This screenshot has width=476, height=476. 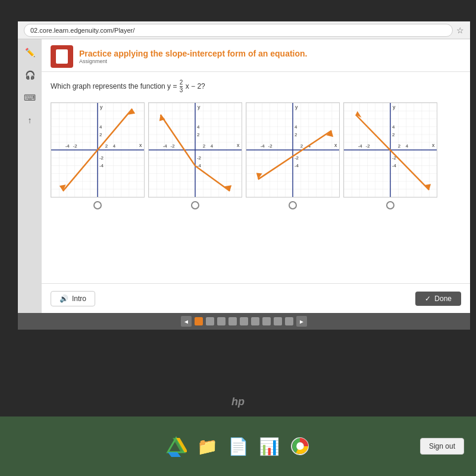 What do you see at coordinates (293, 150) in the screenshot?
I see `graph-3: x y 4 2 -2 -4 -4 -2 2 4` at bounding box center [293, 150].